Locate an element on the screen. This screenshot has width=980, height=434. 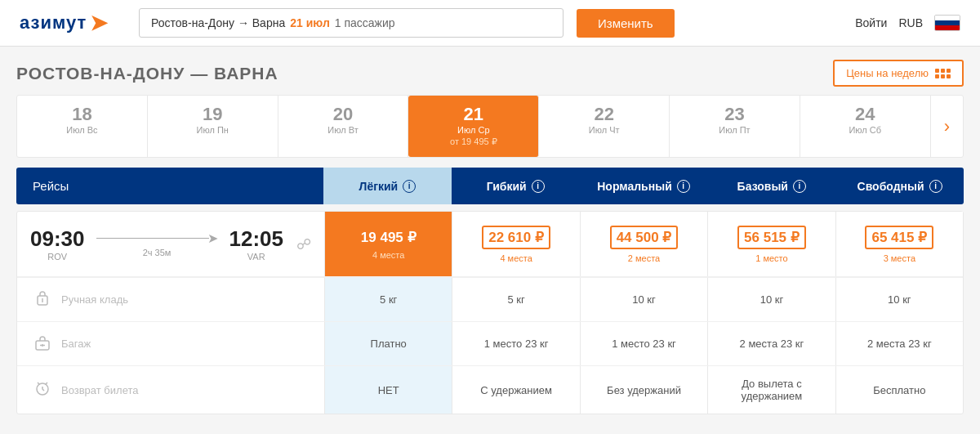
depart-time: 09:30 is located at coordinates (57, 239).